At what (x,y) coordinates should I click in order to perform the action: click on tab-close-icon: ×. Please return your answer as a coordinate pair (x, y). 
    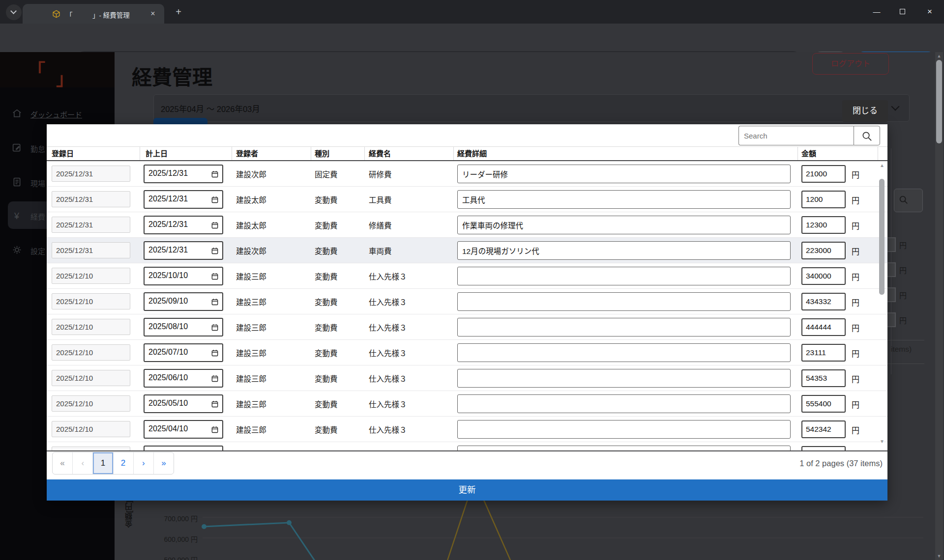
    Looking at the image, I should click on (153, 14).